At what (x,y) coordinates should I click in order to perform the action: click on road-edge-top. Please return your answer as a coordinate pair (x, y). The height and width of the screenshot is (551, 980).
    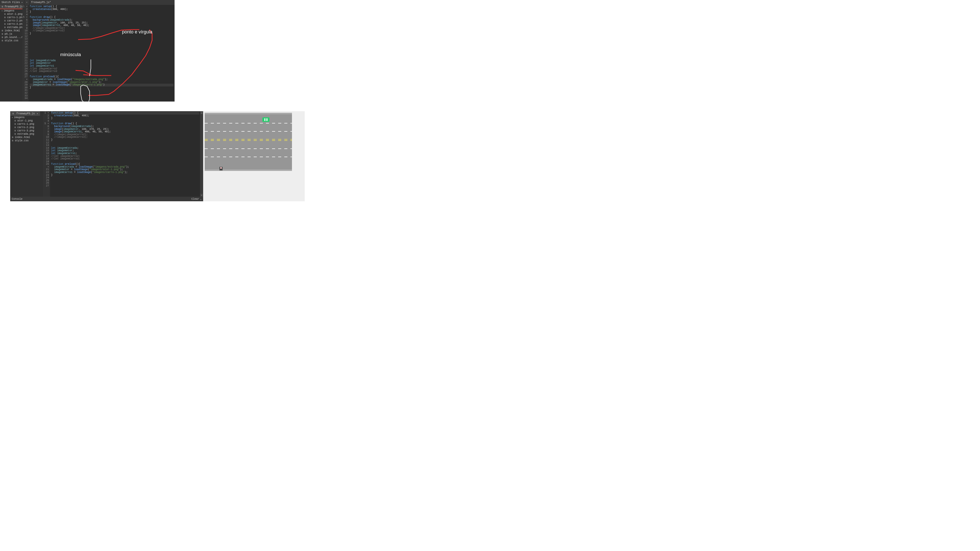
    Looking at the image, I should click on (248, 114).